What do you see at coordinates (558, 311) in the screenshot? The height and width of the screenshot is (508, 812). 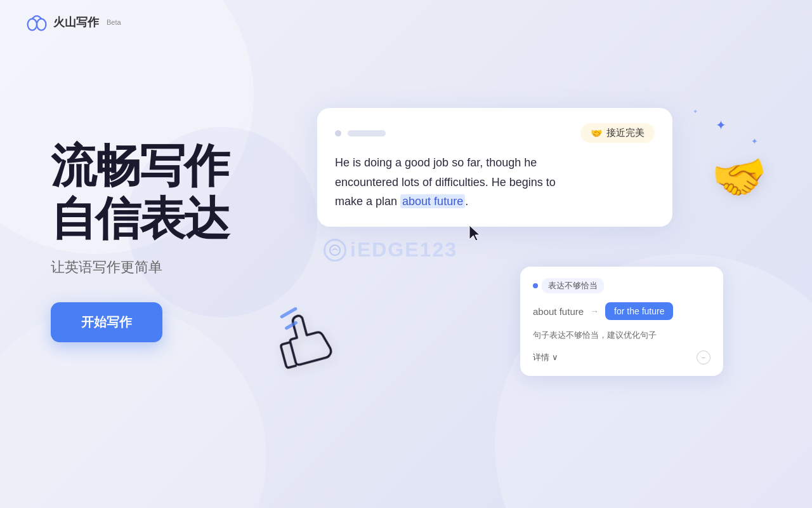 I see `original-text: about future` at bounding box center [558, 311].